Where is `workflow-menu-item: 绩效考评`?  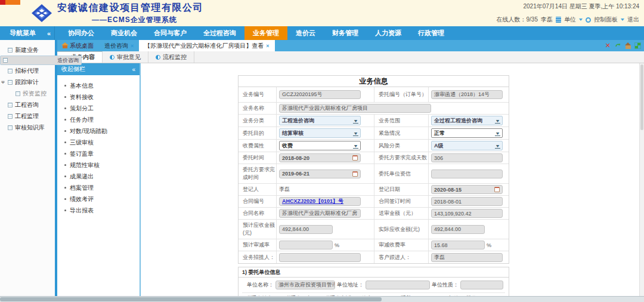
workflow-menu-item: 绩效考评 is located at coordinates (100, 199).